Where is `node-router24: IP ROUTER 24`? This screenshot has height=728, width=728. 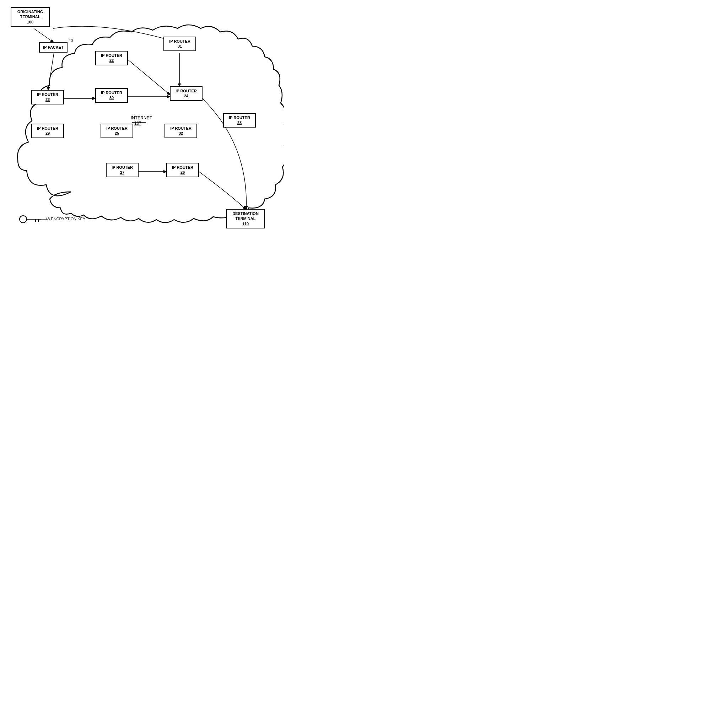
node-router24: IP ROUTER 24 is located at coordinates (186, 93).